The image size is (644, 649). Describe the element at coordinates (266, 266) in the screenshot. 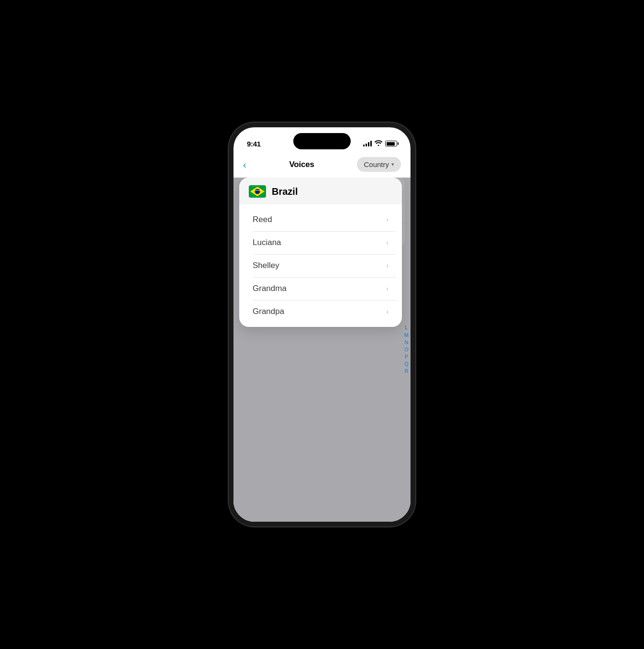

I see `voice-name-shelley: Shelley` at that location.